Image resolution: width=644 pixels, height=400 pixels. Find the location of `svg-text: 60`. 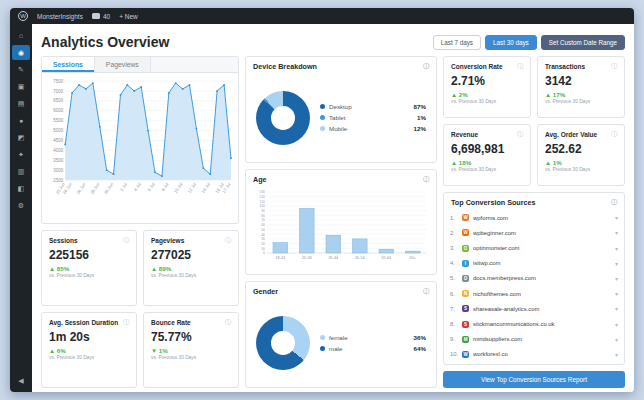

svg-text: 60 is located at coordinates (263, 225).